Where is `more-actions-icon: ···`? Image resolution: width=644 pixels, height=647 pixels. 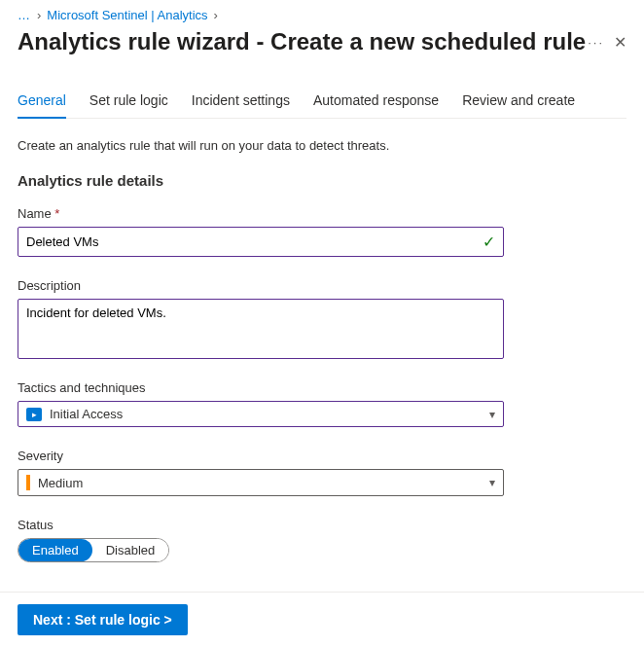 more-actions-icon: ··· is located at coordinates (595, 43).